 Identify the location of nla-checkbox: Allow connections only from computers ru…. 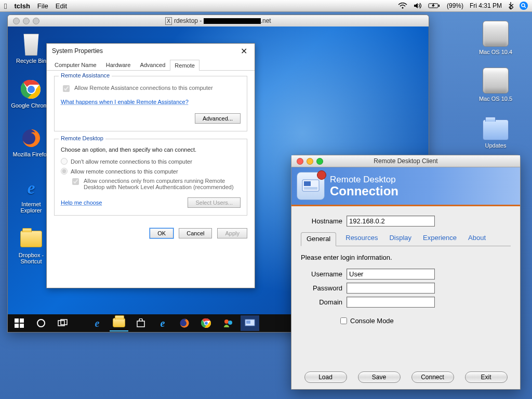
(155, 184).